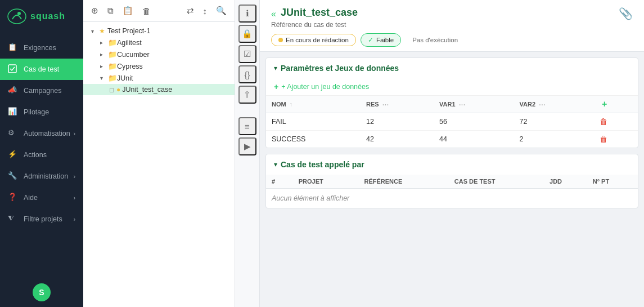 The height and width of the screenshot is (307, 644). What do you see at coordinates (112, 54) in the screenshot?
I see `folder-icon-cucumber: 📁` at bounding box center [112, 54].